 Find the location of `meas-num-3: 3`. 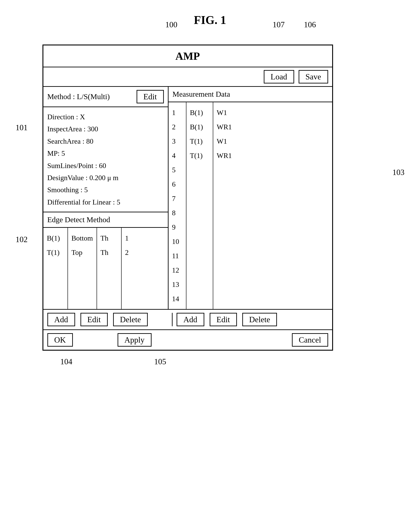

meas-num-3: 3 is located at coordinates (177, 141).